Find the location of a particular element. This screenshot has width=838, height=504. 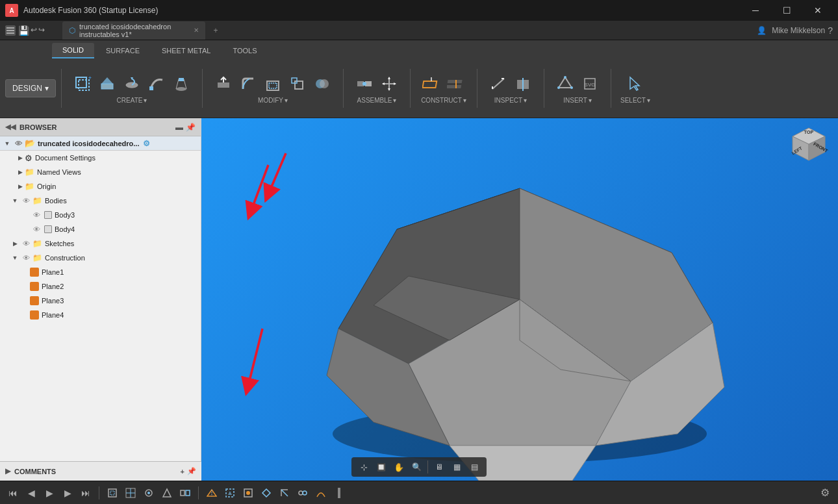

midplane-button is located at coordinates (456, 84).